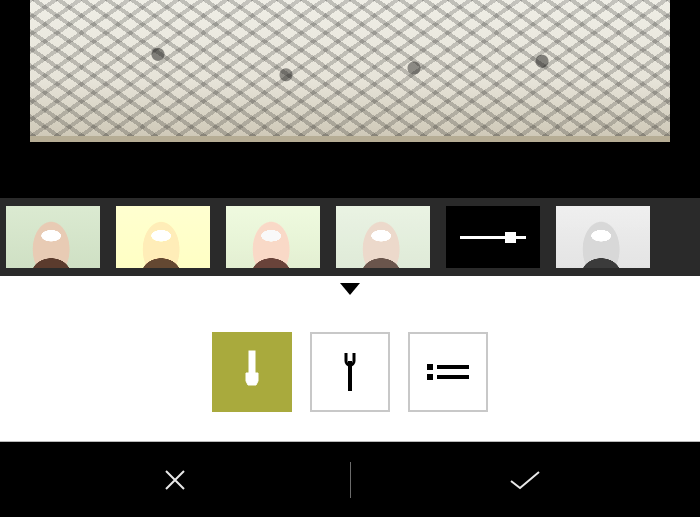 The image size is (700, 525). What do you see at coordinates (350, 237) in the screenshot?
I see `filter-strip` at bounding box center [350, 237].